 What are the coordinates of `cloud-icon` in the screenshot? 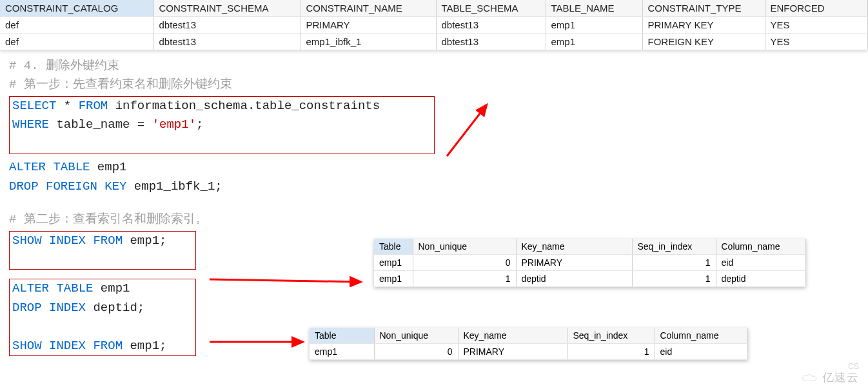 It's located at (810, 377).